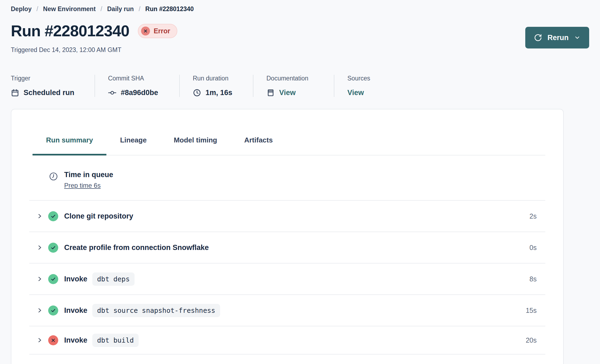 The image size is (600, 364). What do you see at coordinates (94, 50) in the screenshot?
I see `triggered-timestamp: Triggered Dec 14, 2023, 12:00 AM GMT` at bounding box center [94, 50].